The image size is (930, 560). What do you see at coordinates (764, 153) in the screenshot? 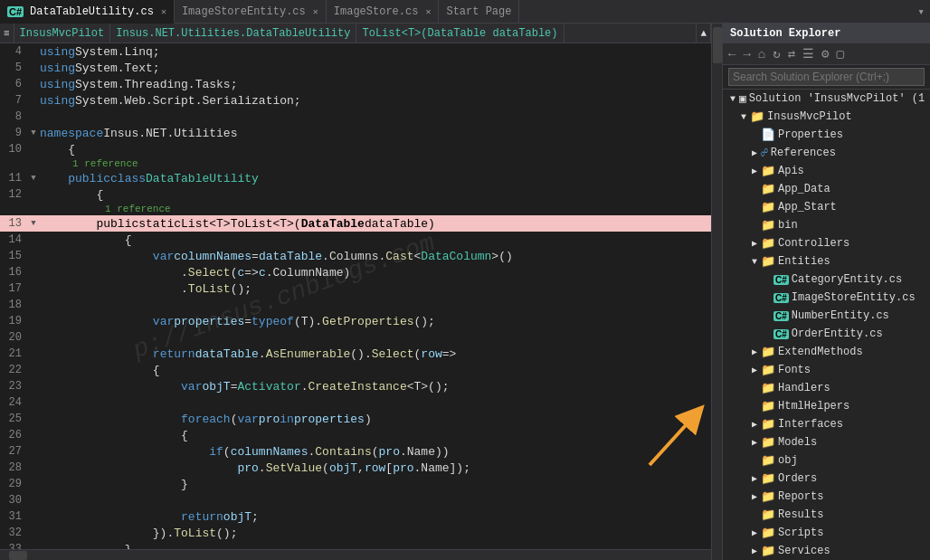
I see `references-icon: ☍` at bounding box center [764, 153].